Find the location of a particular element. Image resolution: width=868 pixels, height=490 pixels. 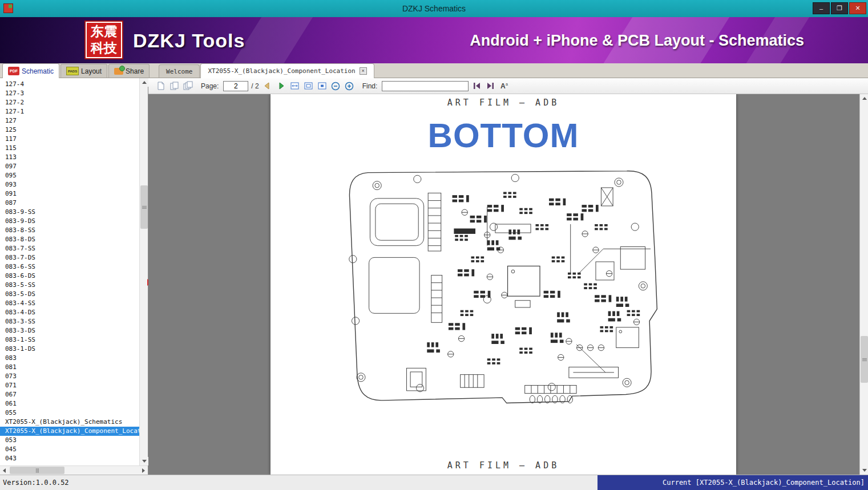

text-size-icon: Aa is located at coordinates (504, 86).